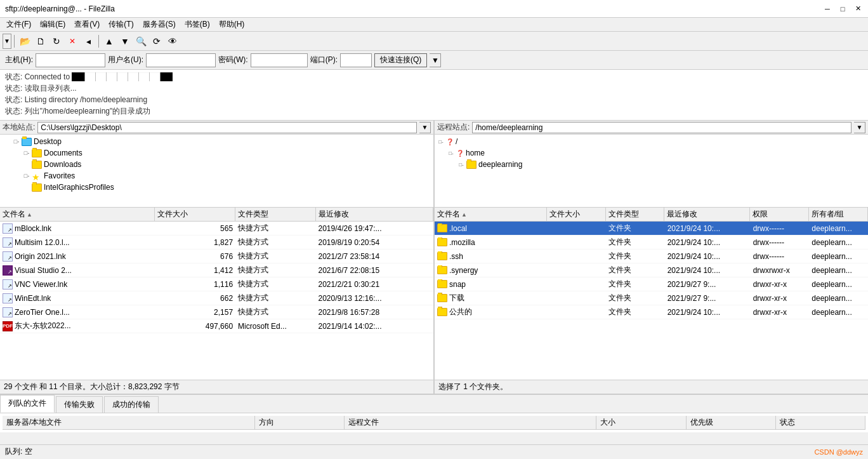  Describe the element at coordinates (651, 164) in the screenshot. I see `remote-tree-deeplearning: □- deeplearning` at that location.